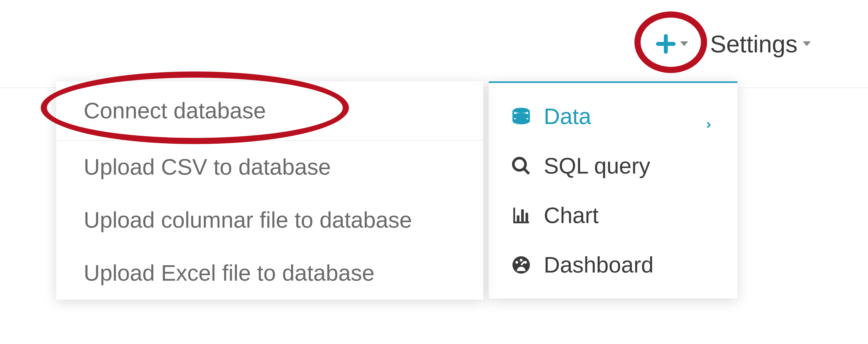 This screenshot has height=344, width=868. Describe the element at coordinates (613, 215) in the screenshot. I see `menu-item-chart: Chart` at that location.